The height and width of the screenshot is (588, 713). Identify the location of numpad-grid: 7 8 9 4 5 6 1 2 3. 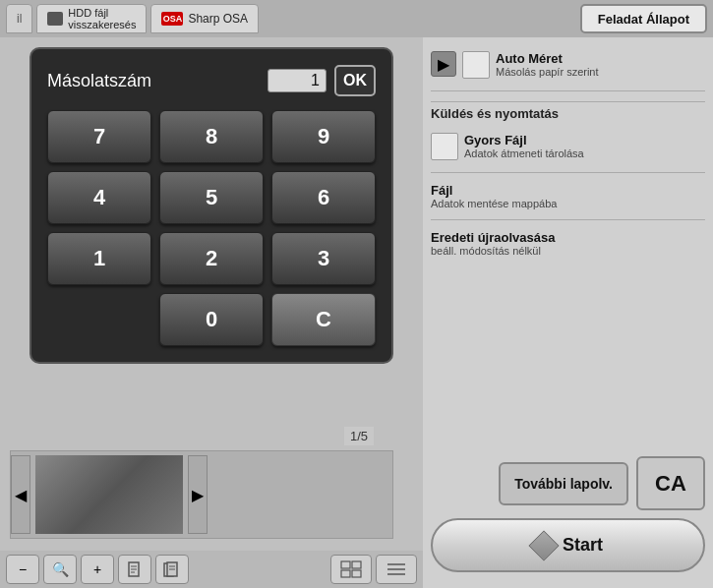
(211, 198).